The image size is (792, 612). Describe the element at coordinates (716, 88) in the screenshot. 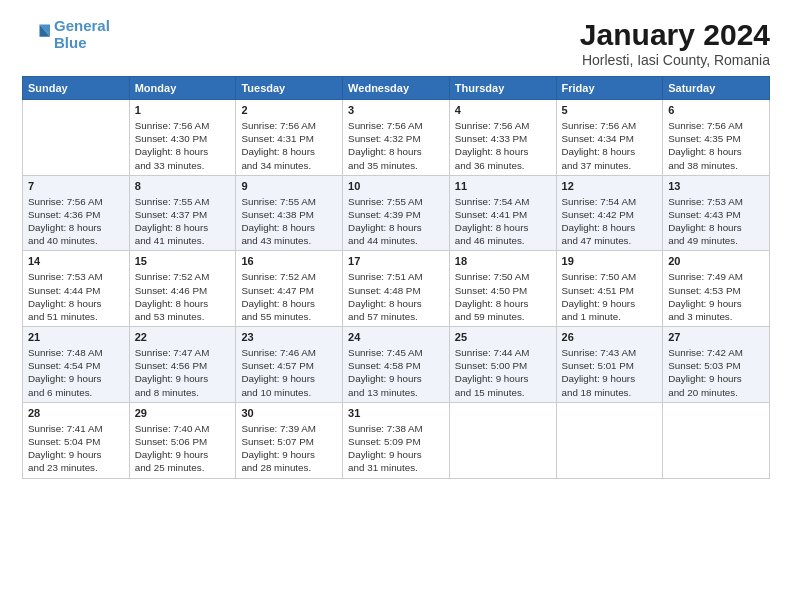

I see `weekday-header-saturday: Saturday` at that location.